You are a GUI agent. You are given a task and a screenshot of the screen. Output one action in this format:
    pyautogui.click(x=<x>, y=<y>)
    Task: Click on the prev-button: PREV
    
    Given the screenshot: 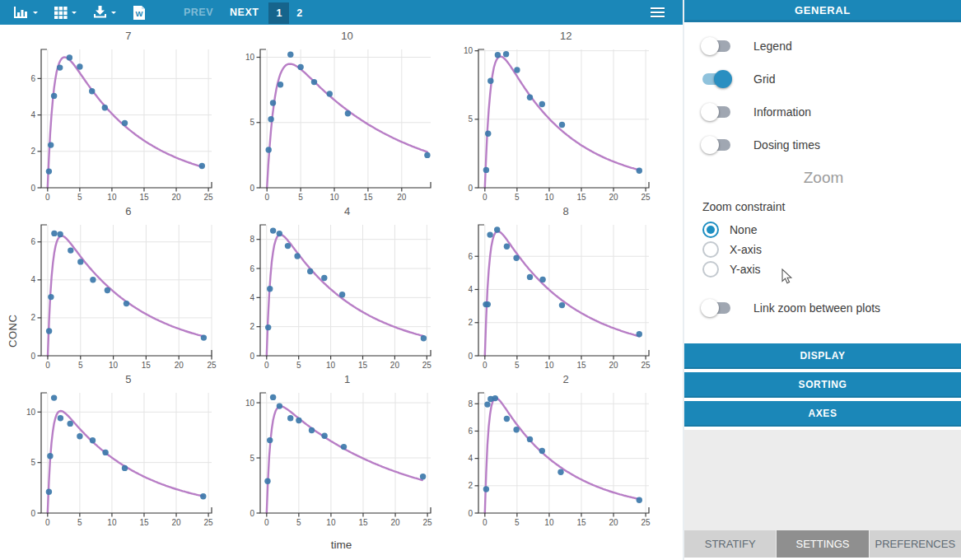 What is the action you would take?
    pyautogui.click(x=198, y=12)
    